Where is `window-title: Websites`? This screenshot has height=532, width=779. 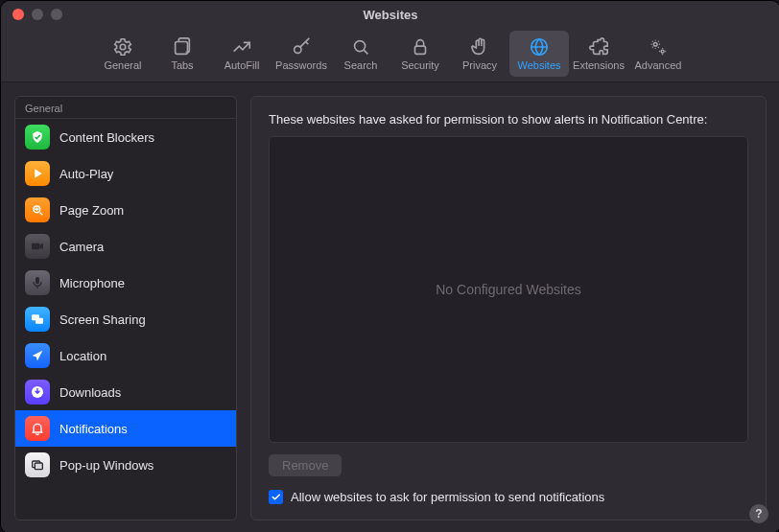
window-title: Websites is located at coordinates (390, 15).